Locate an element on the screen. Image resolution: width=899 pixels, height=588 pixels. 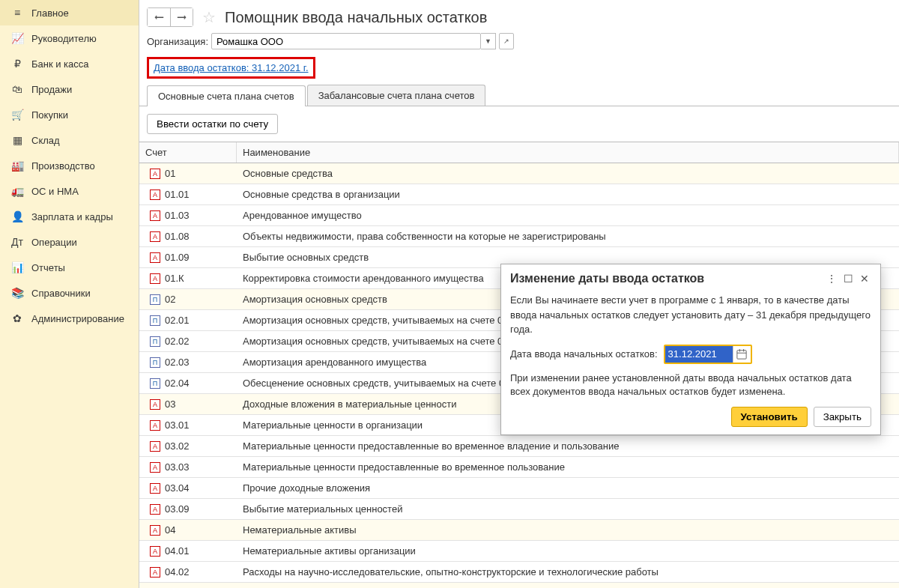
calendar-icon is located at coordinates (742, 354).